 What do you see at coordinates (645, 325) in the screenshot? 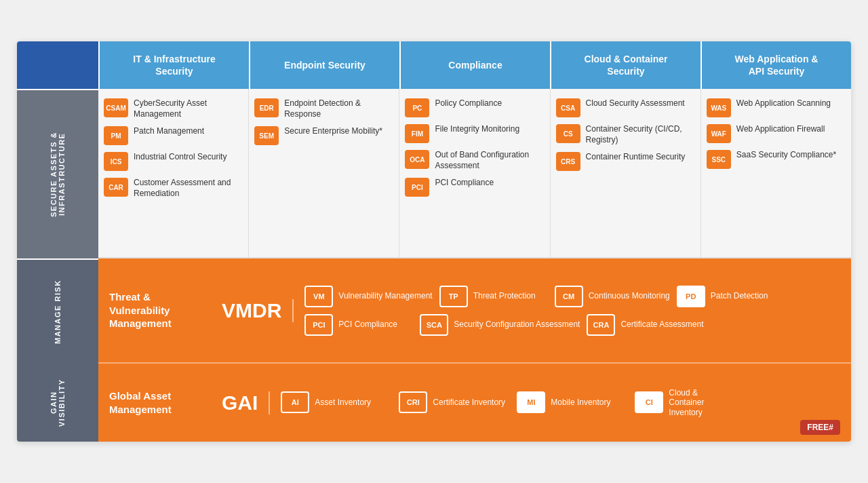
I see `cra-item: CRA Certificate Assessment` at bounding box center [645, 325].